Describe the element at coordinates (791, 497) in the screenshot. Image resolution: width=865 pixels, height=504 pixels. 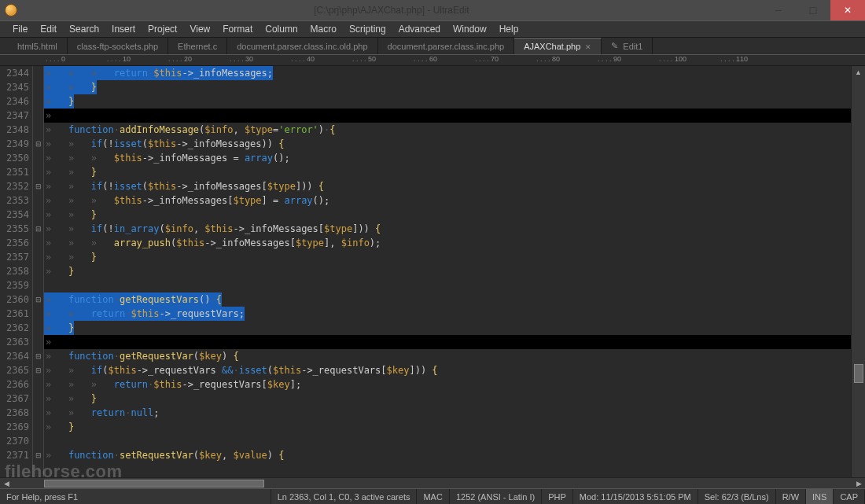
I see `status-readwrite: R/W` at that location.